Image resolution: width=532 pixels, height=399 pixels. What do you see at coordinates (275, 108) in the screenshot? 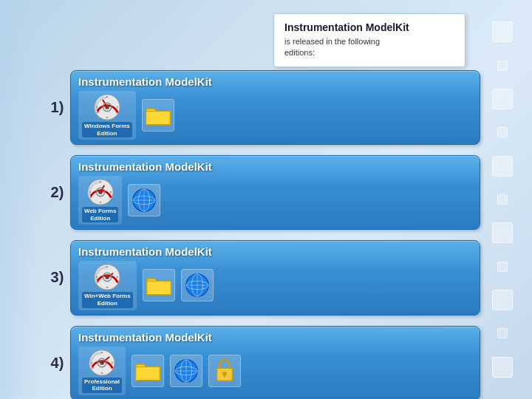
I see `card-inner-1: Instrumentation ModelKit` at bounding box center [275, 108].